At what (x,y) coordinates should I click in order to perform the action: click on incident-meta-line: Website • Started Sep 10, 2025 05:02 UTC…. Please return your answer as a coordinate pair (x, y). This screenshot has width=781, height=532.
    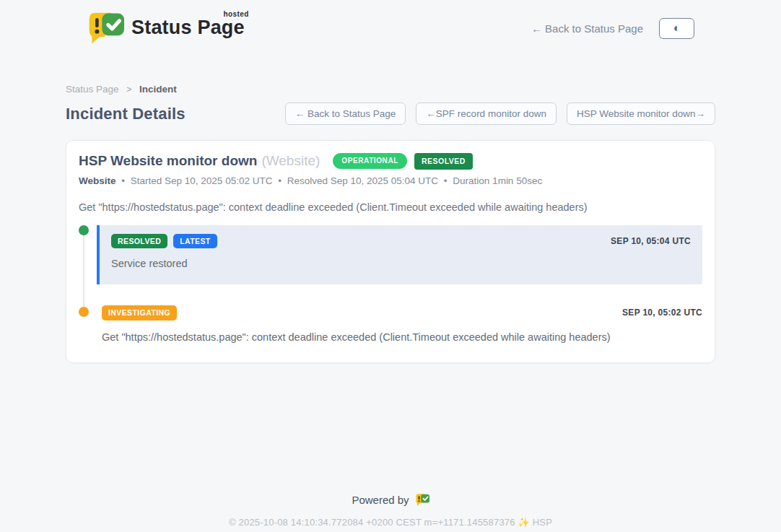
    Looking at the image, I should click on (390, 180).